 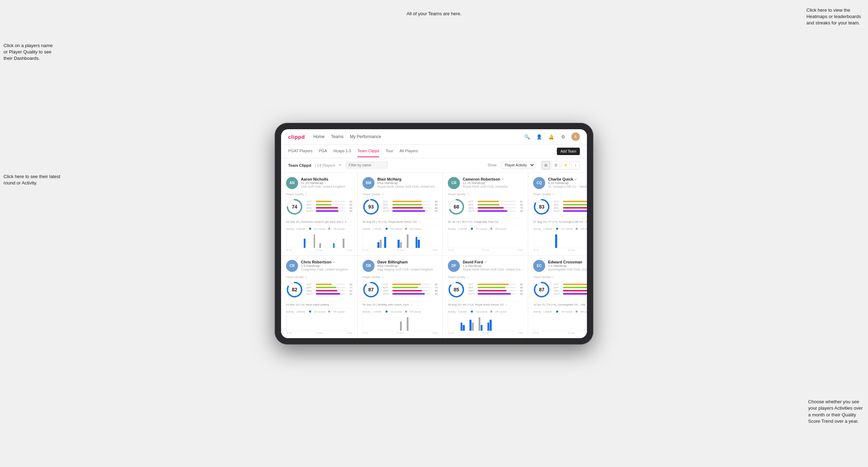 What do you see at coordinates (366, 137) in the screenshot?
I see `nav-performance: My Performance` at bounding box center [366, 137].